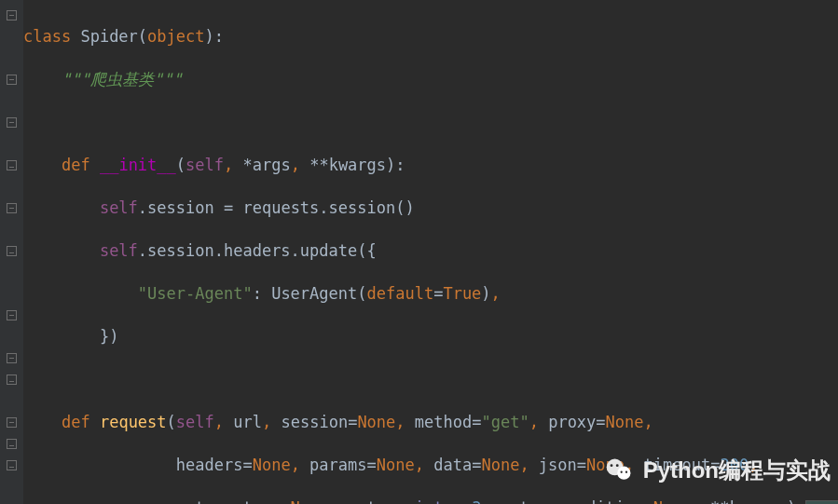  Describe the element at coordinates (431, 337) in the screenshot. I see `code-line: })` at that location.